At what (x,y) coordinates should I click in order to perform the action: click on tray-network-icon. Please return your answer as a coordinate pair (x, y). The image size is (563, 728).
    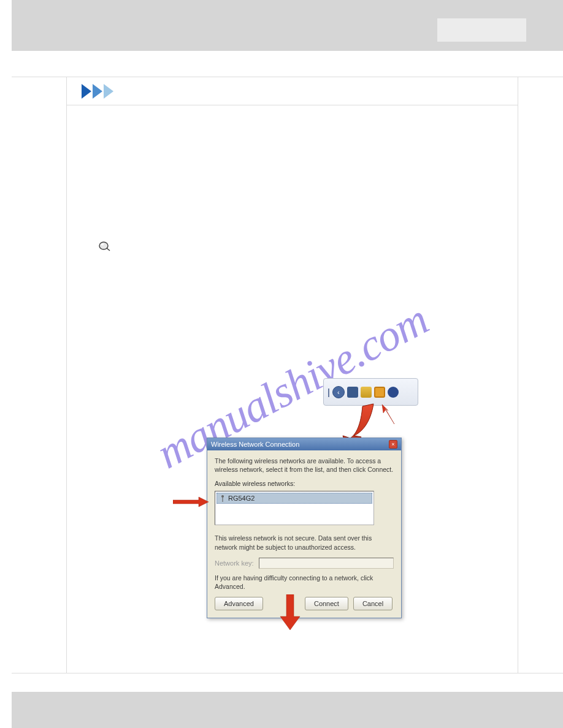
    Looking at the image, I should click on (353, 392).